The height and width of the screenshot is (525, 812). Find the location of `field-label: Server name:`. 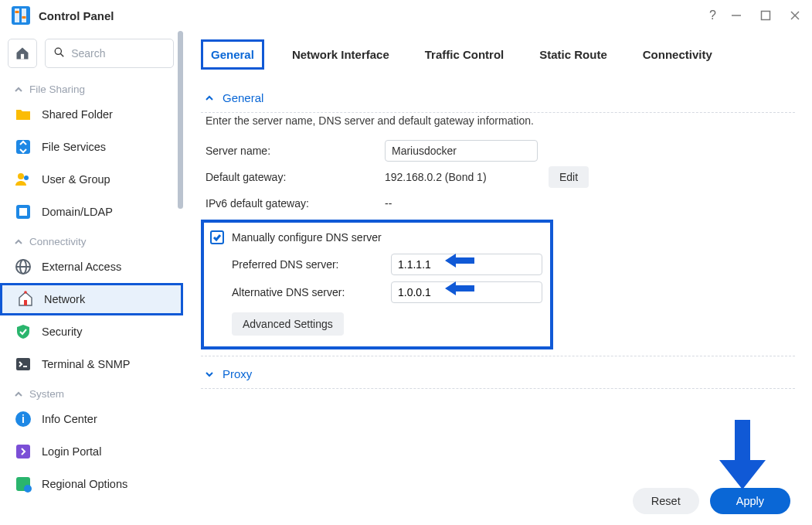

field-label: Server name: is located at coordinates (295, 151).